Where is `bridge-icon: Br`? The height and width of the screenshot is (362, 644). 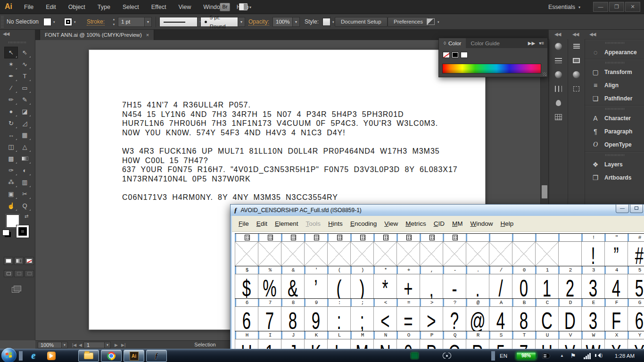
bridge-icon: Br is located at coordinates (225, 7).